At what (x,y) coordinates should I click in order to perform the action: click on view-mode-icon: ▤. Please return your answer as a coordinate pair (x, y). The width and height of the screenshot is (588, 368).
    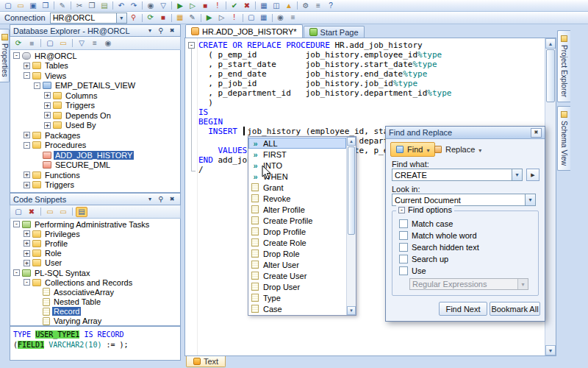
    Looking at the image, I should click on (82, 212).